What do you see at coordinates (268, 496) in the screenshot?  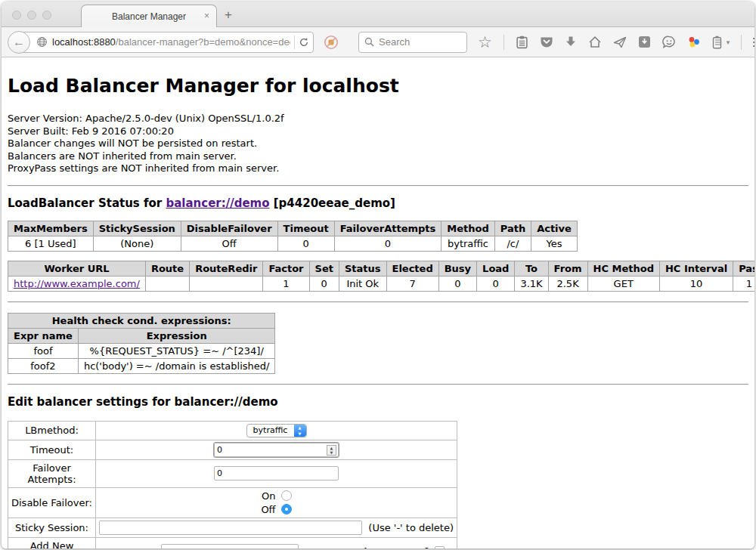 I see `radio-on-label: On` at bounding box center [268, 496].